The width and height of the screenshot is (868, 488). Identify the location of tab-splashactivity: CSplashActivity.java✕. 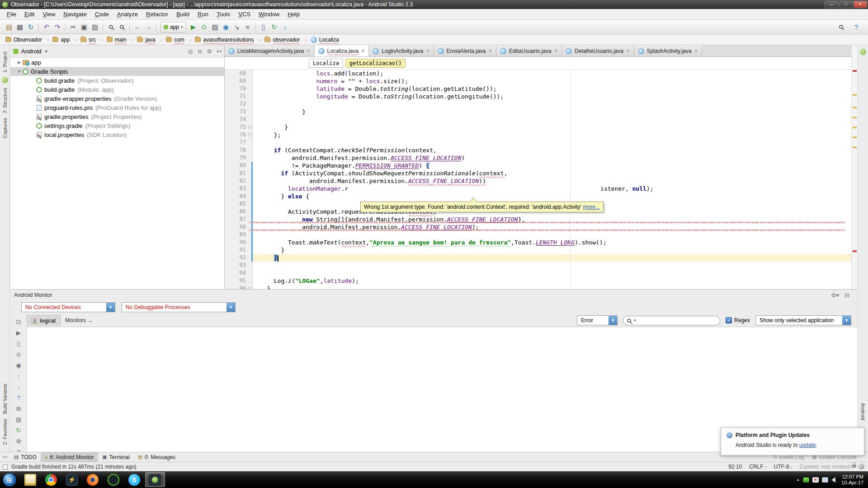
(668, 51).